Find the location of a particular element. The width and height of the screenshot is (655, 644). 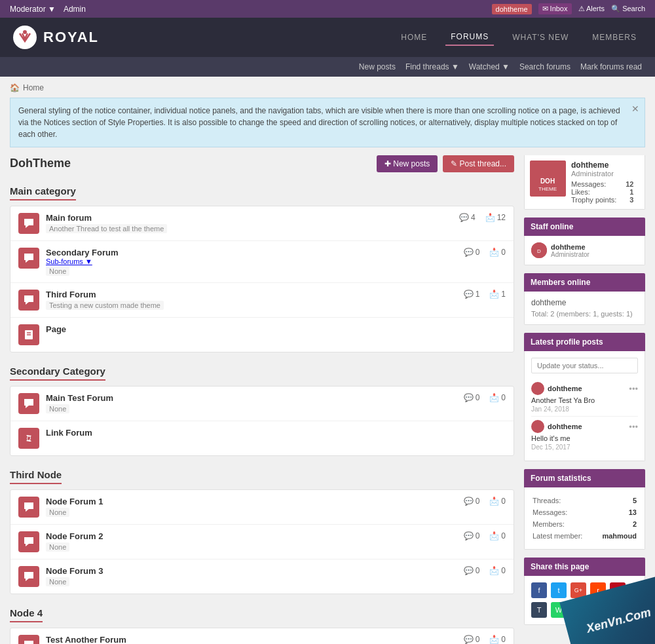

latest-profile-posts-body: dohtheme ••• Another Test Ya Bro Jan 24,… is located at coordinates (584, 406).